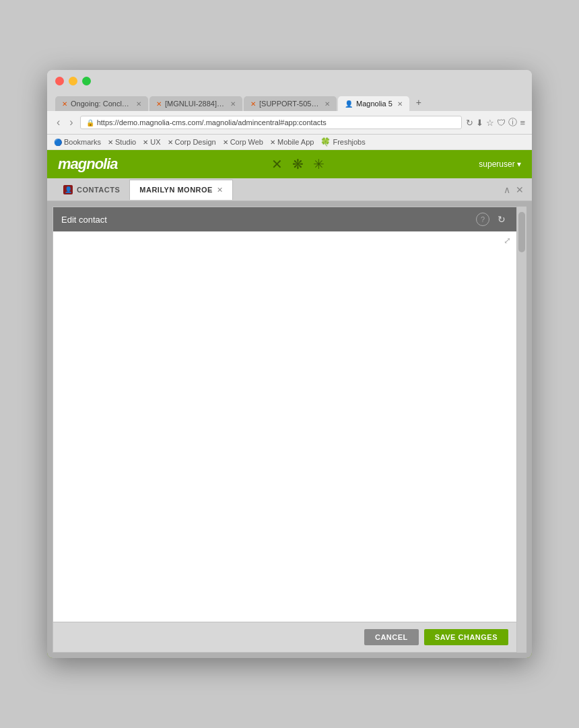 Image resolution: width=579 pixels, height=728 pixels. What do you see at coordinates (290, 104) in the screenshot?
I see `browser-tab-3: ✕ [SUPPORT-5057] M... ✕` at bounding box center [290, 104].